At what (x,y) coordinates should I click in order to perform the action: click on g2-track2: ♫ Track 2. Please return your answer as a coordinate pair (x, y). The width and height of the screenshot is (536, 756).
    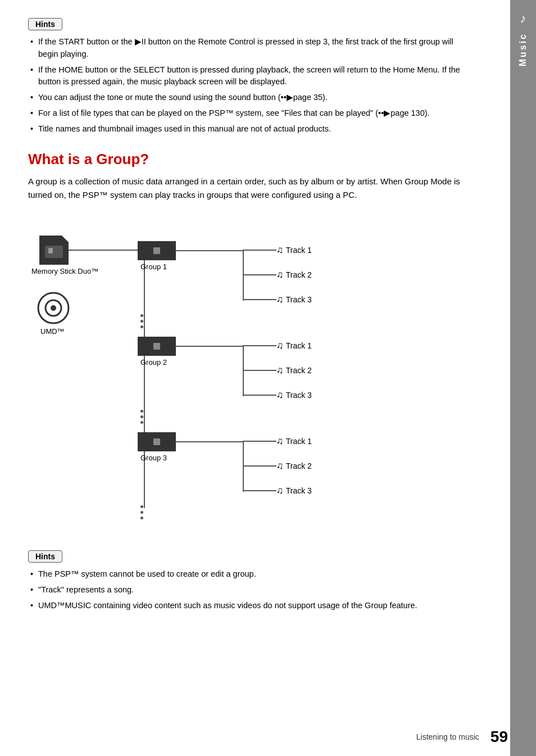
    Looking at the image, I should click on (278, 370).